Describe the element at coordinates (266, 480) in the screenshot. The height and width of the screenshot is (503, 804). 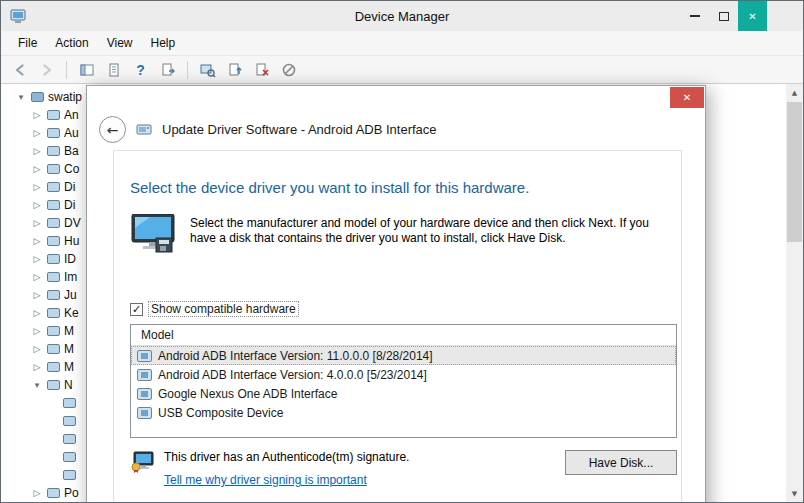
I see `driver-signing-link: Tell me why driver signing is important` at that location.